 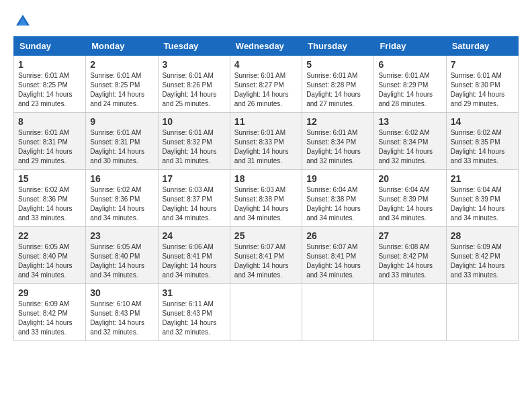 What do you see at coordinates (410, 90) in the screenshot?
I see `cell-content: Sunrise: 6:01 AMSunset: 8:29 PMDaylight:…` at bounding box center [410, 90].